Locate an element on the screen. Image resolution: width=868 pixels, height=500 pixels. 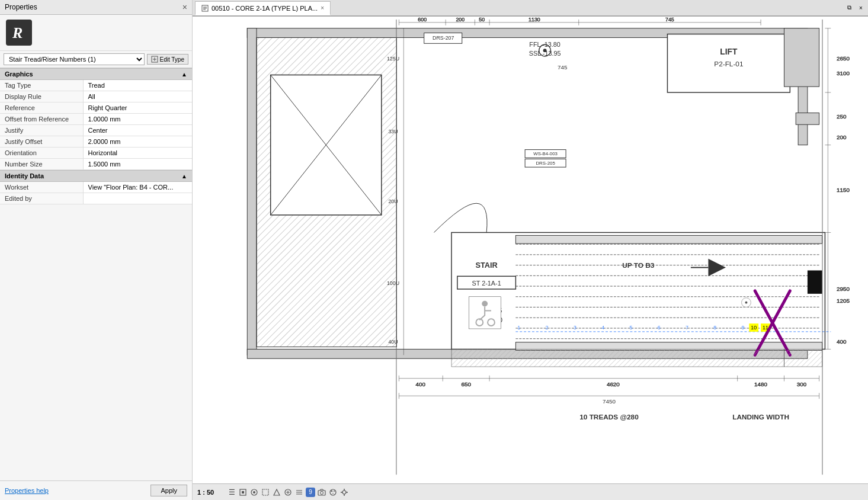
property-value is located at coordinates (137, 199).